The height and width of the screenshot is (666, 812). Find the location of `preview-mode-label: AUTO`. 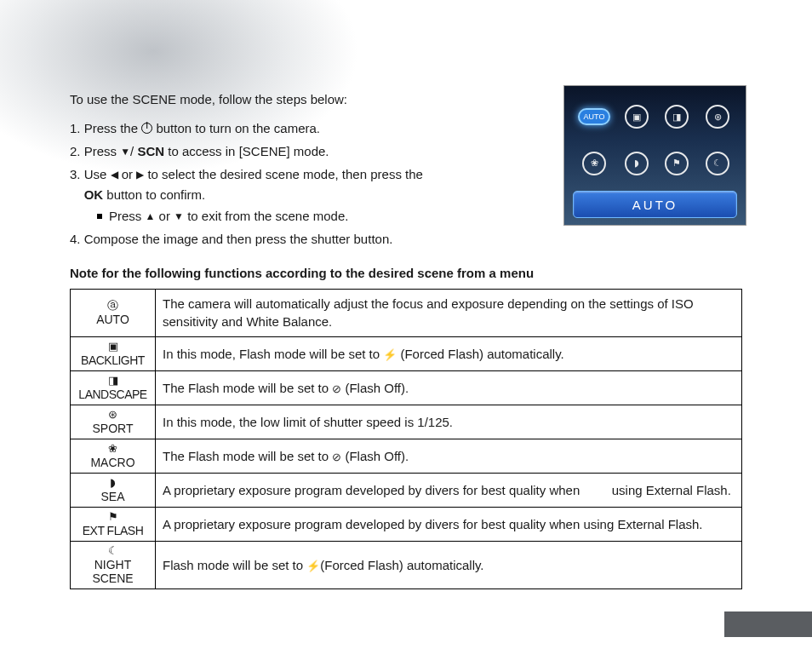

preview-mode-label: AUTO is located at coordinates (655, 204).